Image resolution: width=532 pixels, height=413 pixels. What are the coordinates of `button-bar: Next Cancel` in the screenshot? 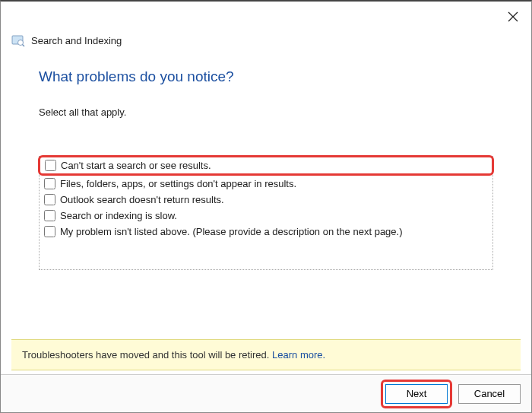 It's located at (266, 393).